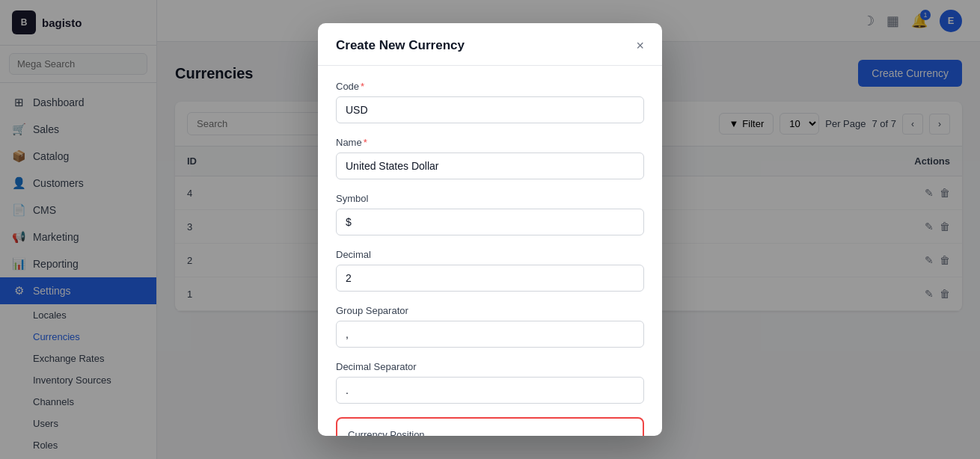  I want to click on code-input, so click(490, 110).